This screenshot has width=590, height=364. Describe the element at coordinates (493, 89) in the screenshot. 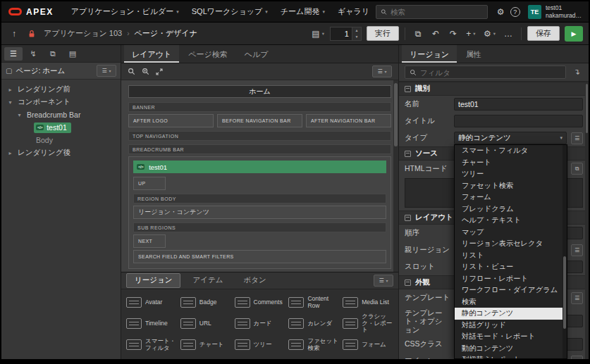

I see `section-identification: 識別` at that location.